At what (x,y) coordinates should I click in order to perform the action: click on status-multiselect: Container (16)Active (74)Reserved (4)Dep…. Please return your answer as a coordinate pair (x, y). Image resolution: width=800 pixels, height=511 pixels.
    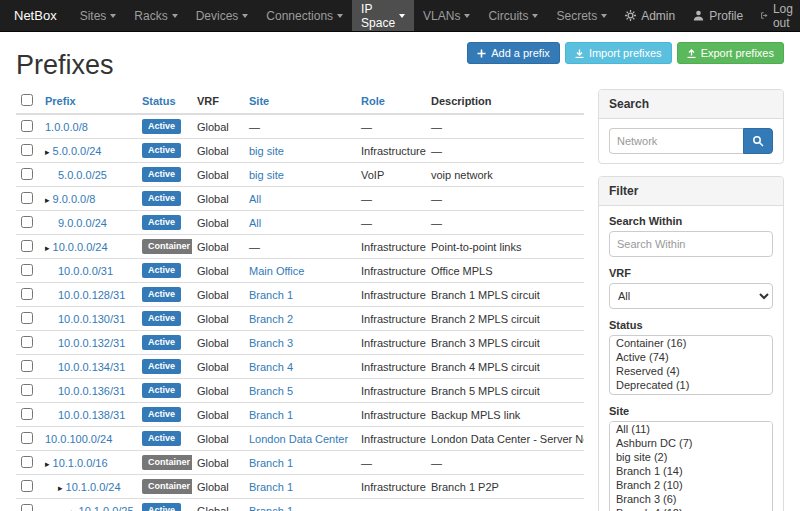
    Looking at the image, I should click on (691, 365).